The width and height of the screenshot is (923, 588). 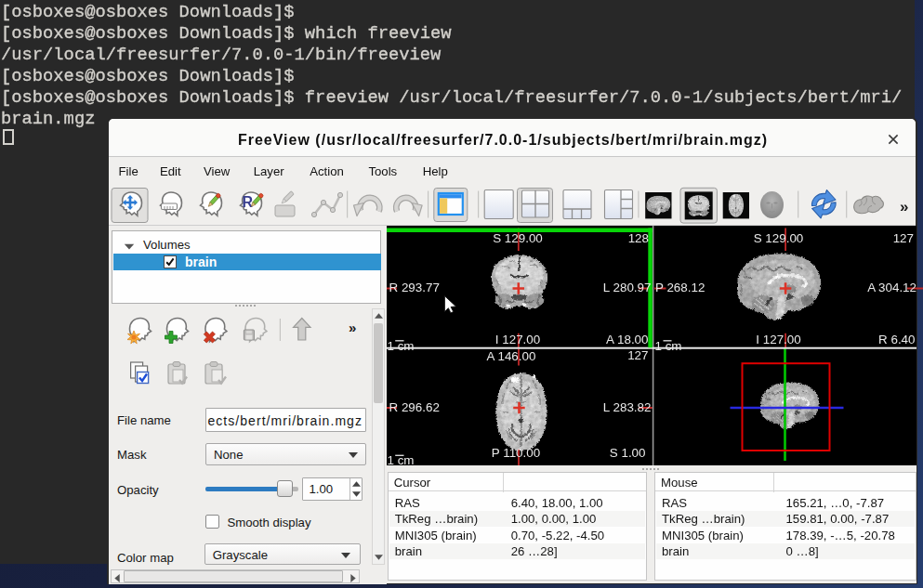 I want to click on svg-text: S 1.00, so click(x=626, y=453).